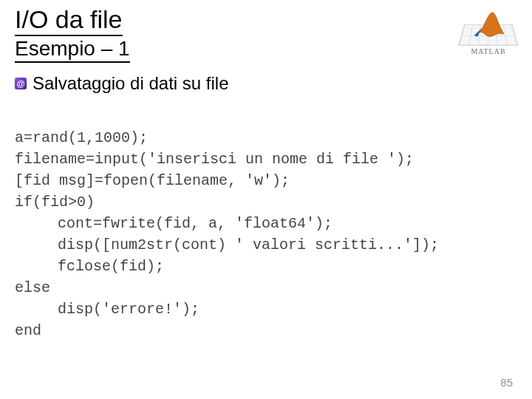 This screenshot has width=532, height=399. I want to click on code-line: if(fid>0), so click(55, 202).